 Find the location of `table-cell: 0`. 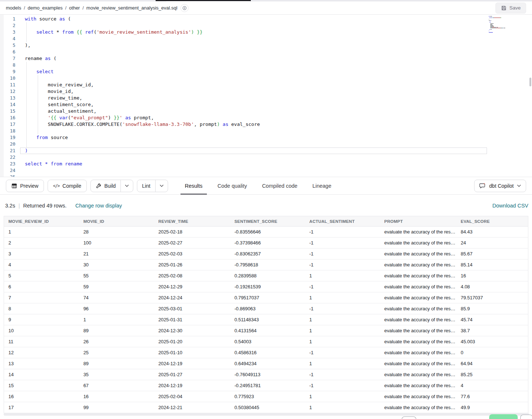

table-cell: 0 is located at coordinates (492, 353).